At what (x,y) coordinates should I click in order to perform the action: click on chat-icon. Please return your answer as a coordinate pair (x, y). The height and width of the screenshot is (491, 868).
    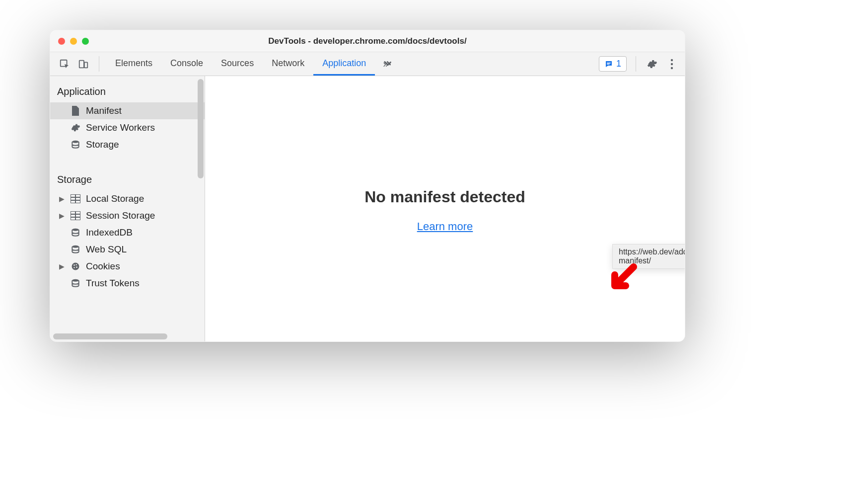
    Looking at the image, I should click on (609, 64).